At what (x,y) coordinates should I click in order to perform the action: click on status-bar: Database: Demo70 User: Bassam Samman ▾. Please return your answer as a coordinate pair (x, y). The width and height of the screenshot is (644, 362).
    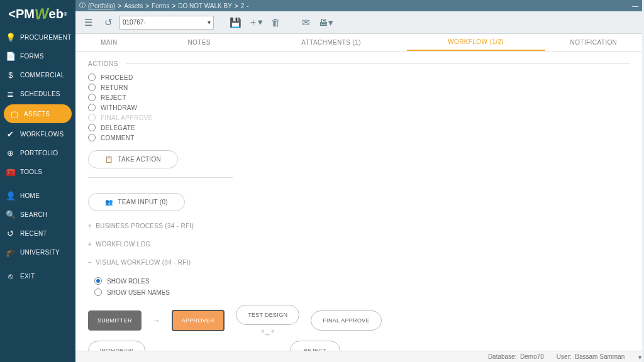
    Looking at the image, I should click on (358, 356).